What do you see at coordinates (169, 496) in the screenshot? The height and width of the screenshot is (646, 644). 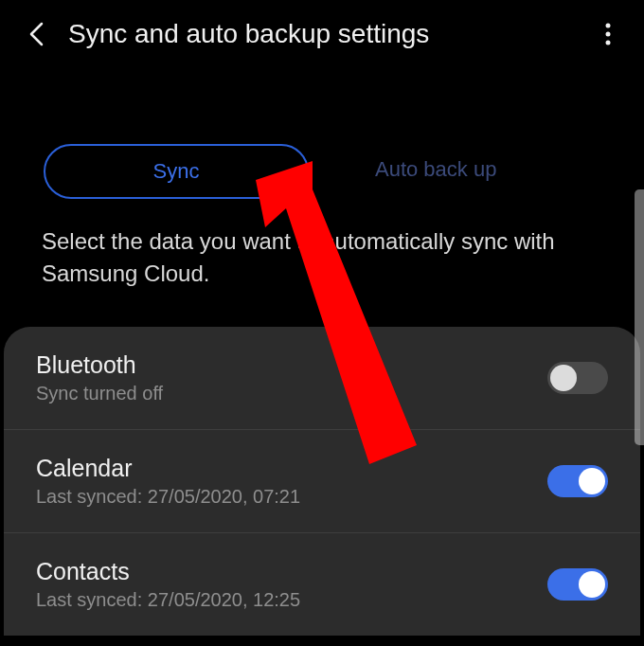 I see `item-subtitle: Last synced: 27/05/2020, 07:21` at bounding box center [169, 496].